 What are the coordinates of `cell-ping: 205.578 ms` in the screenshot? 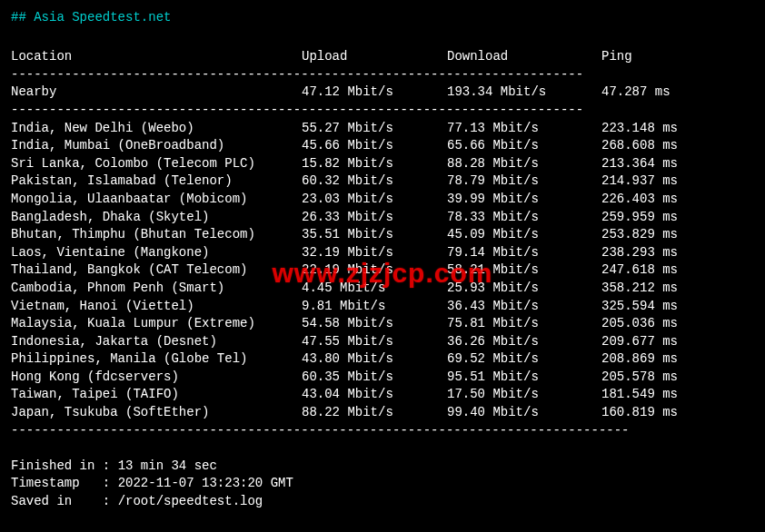 It's located at (678, 378).